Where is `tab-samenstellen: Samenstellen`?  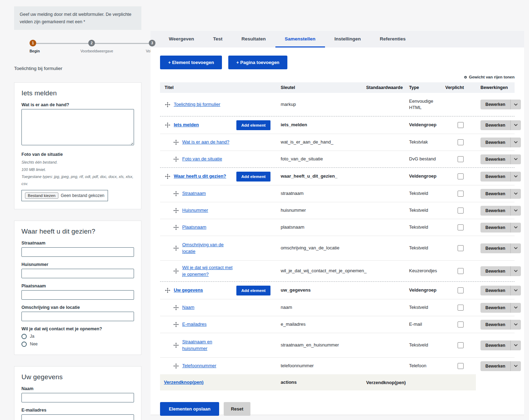
tab-samenstellen: Samenstellen is located at coordinates (300, 39).